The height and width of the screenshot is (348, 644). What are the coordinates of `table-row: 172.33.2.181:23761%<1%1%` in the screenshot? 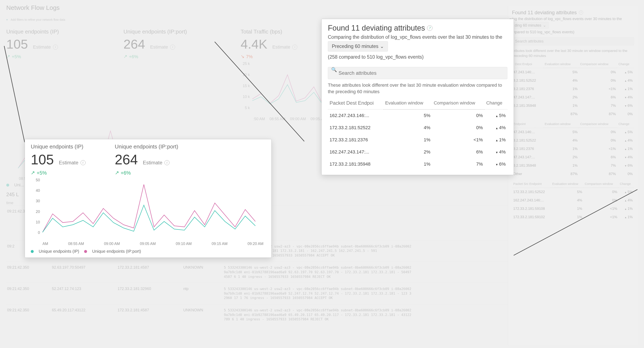 It's located at (418, 140).